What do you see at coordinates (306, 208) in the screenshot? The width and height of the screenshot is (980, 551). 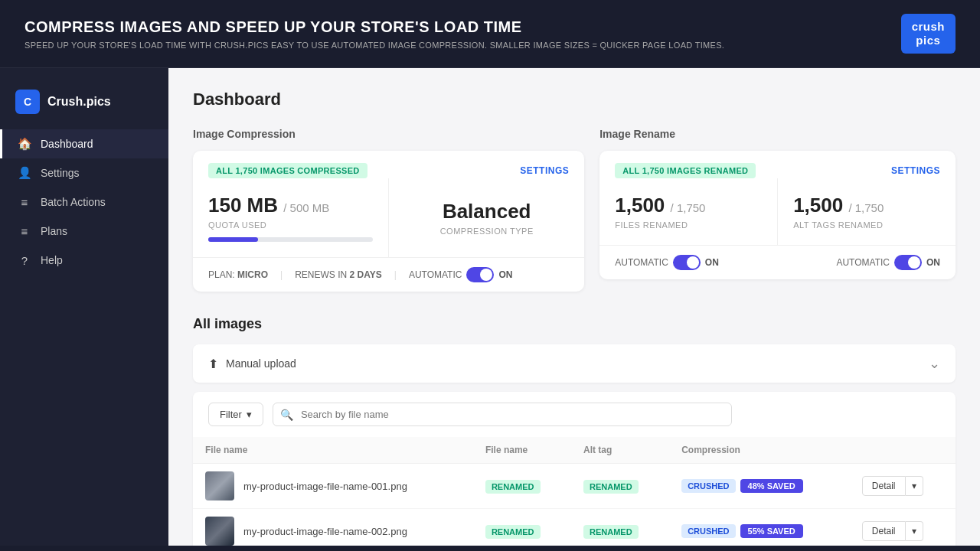 I see `quota-total: / 500 MB` at bounding box center [306, 208].